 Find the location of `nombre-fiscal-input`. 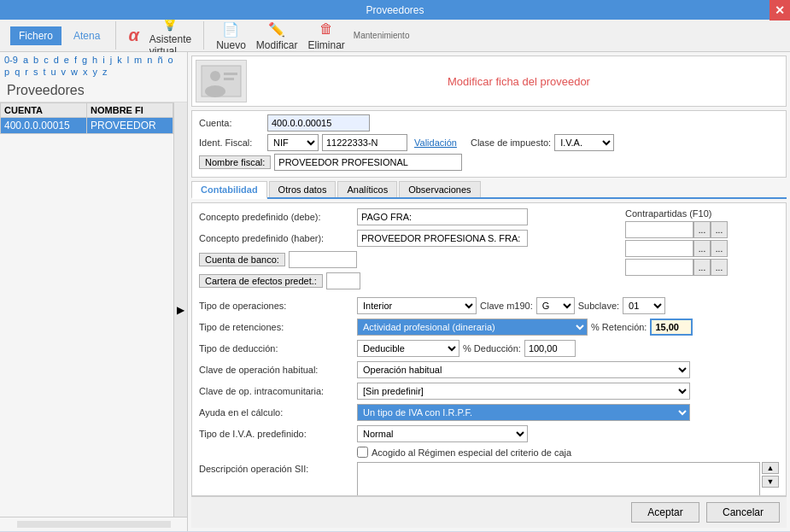

nombre-fiscal-input is located at coordinates (368, 162).